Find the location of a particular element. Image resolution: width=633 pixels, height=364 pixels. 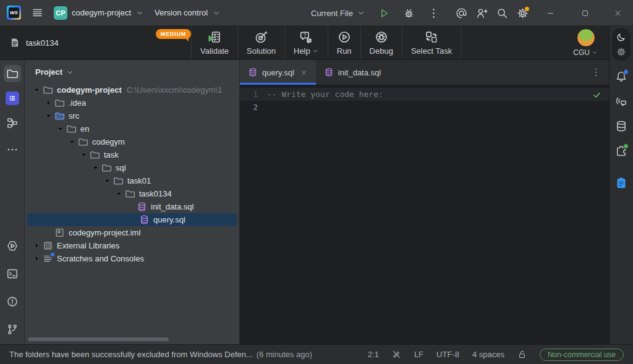

run-button: Run is located at coordinates (345, 43).